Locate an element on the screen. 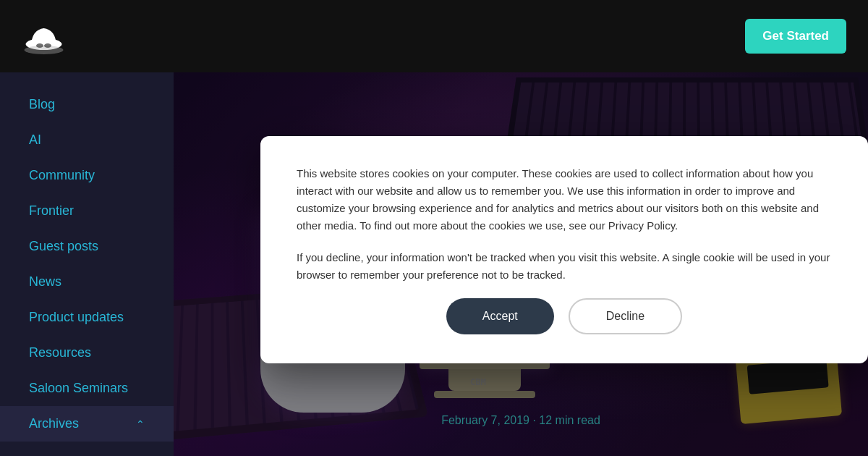  cookie-text-2: If you decline, your information won't b… is located at coordinates (564, 266).